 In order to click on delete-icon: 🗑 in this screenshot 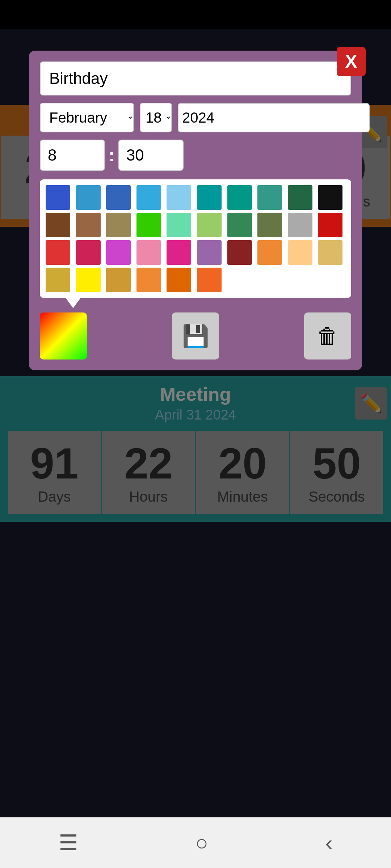, I will do `click(328, 336)`.